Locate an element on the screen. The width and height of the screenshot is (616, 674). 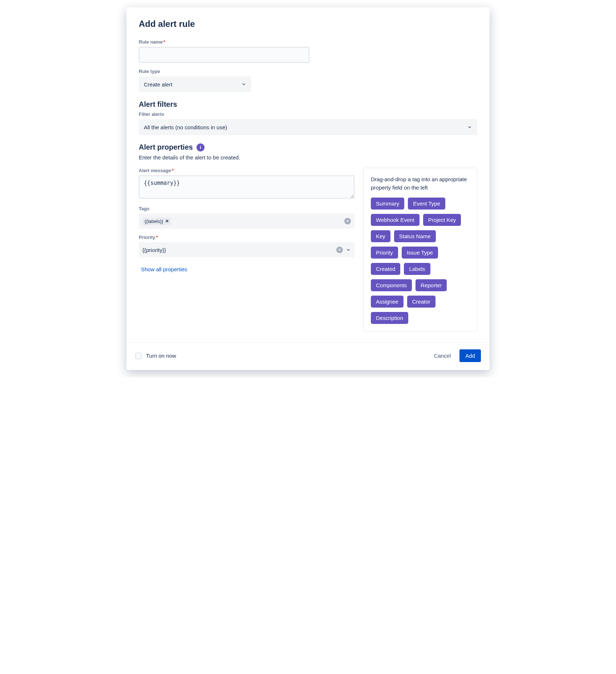
alert-filters-heading: Alert filters is located at coordinates (308, 105).